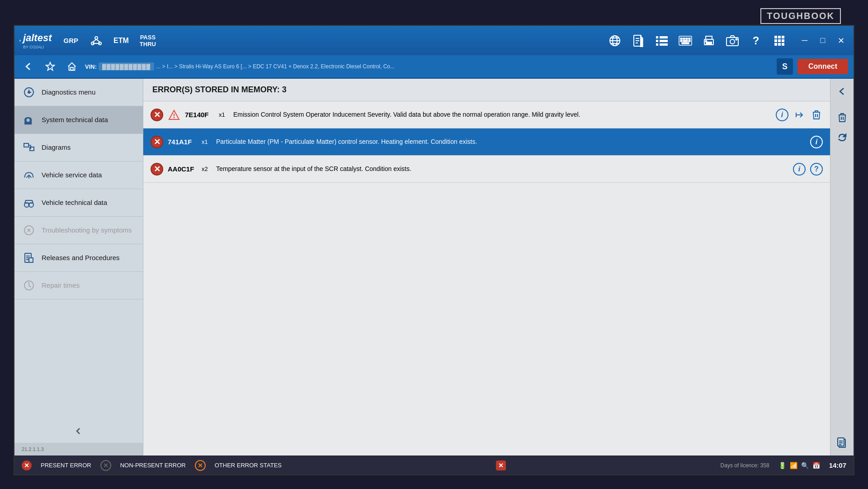  Describe the element at coordinates (200, 465) in the screenshot. I see `other-error-icon: ✕` at that location.